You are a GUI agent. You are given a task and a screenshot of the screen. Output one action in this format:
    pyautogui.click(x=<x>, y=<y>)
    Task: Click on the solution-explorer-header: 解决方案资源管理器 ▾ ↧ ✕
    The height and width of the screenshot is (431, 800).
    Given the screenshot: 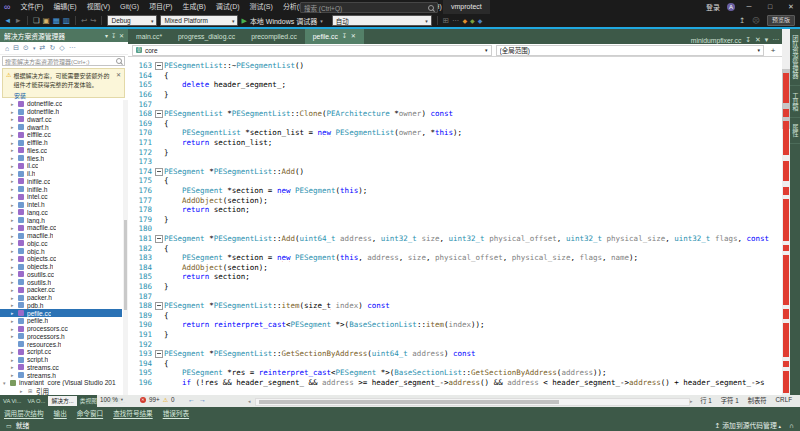 What is the action you would take?
    pyautogui.click(x=64, y=36)
    